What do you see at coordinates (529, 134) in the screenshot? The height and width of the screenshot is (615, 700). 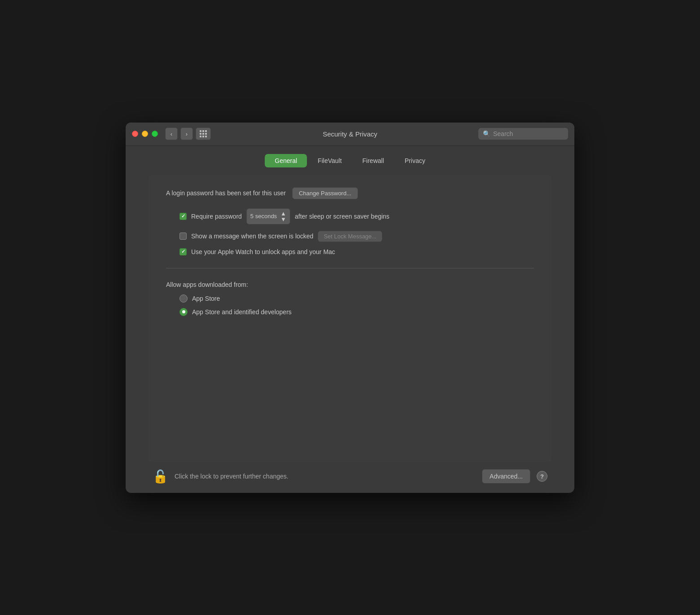 I see `search-input` at bounding box center [529, 134].